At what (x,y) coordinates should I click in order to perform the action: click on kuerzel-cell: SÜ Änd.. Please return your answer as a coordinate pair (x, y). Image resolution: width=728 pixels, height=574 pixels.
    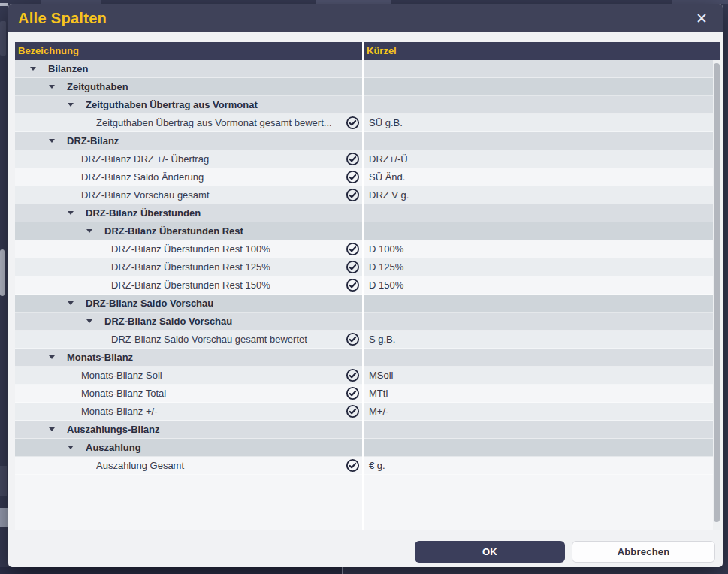
    Looking at the image, I should click on (538, 177).